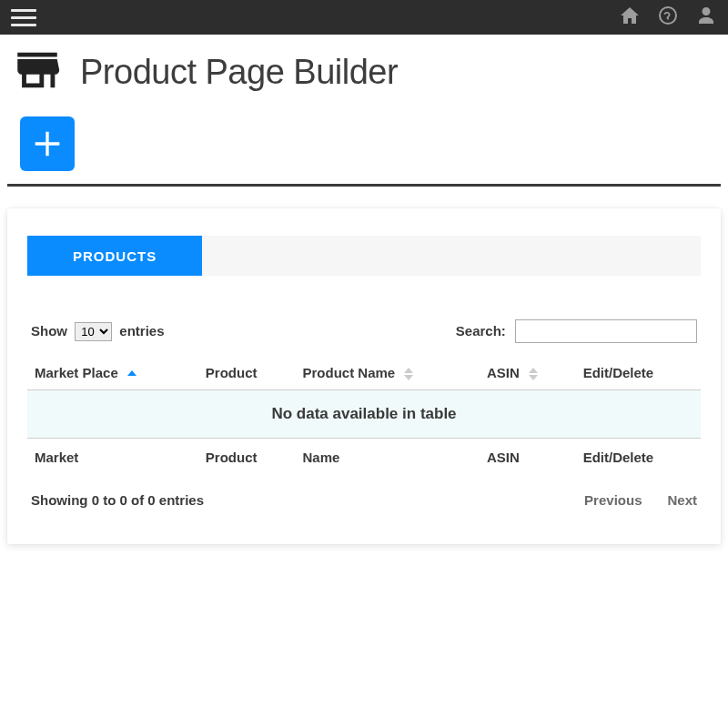 The height and width of the screenshot is (728, 728). I want to click on col-marketplace-label: Market Place, so click(76, 373).